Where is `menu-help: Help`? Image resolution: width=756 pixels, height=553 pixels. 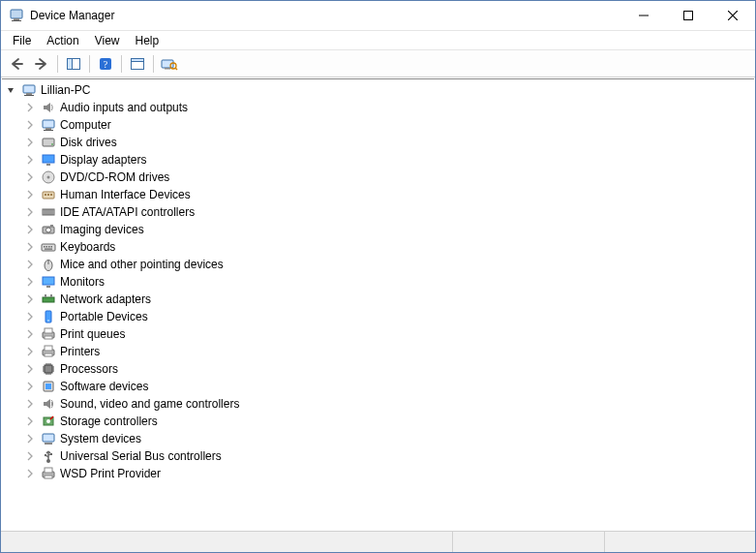
menu-help: Help is located at coordinates (147, 41).